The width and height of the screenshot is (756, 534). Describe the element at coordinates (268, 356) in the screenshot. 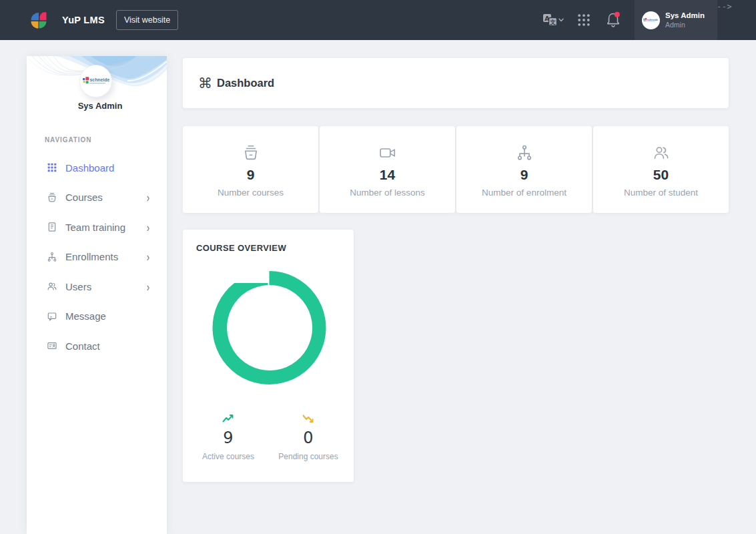

I see `course-overview-card: COURSE OVERVIEW 9 Active courses 0 Pendi…` at that location.